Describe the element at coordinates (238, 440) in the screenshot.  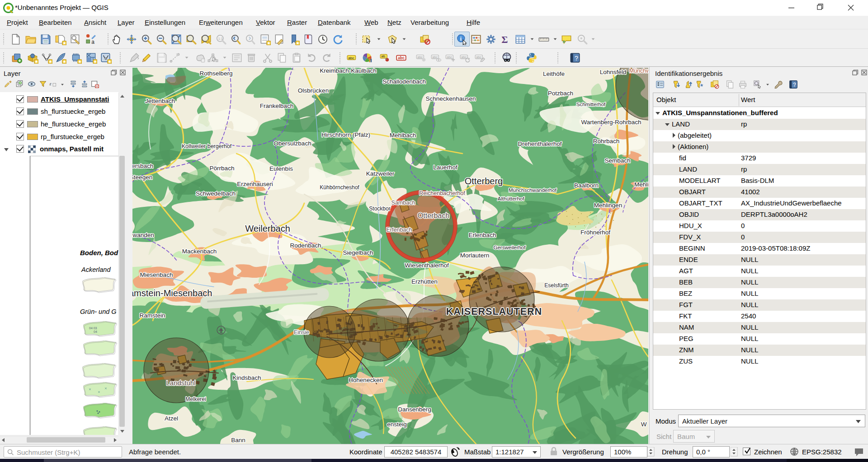
I see `svg-text: Bann` at that location.